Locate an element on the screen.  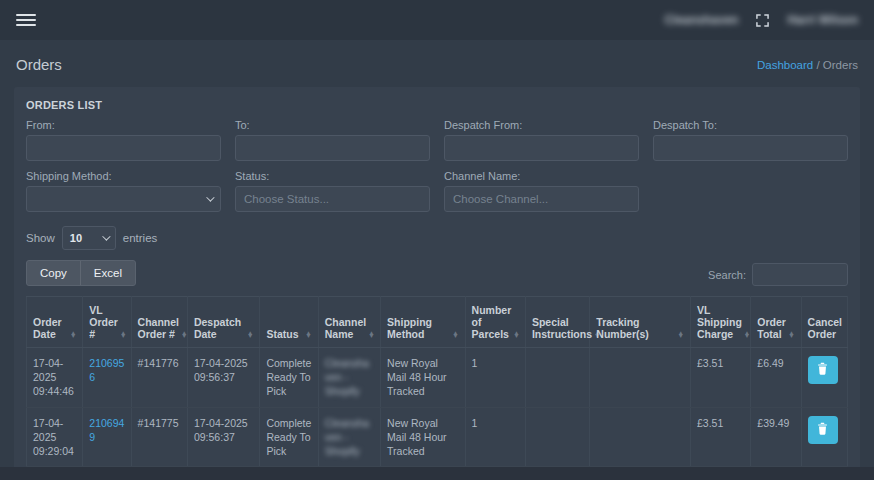
col-channel-order: Channel Order #▲▼ is located at coordinates (159, 322).